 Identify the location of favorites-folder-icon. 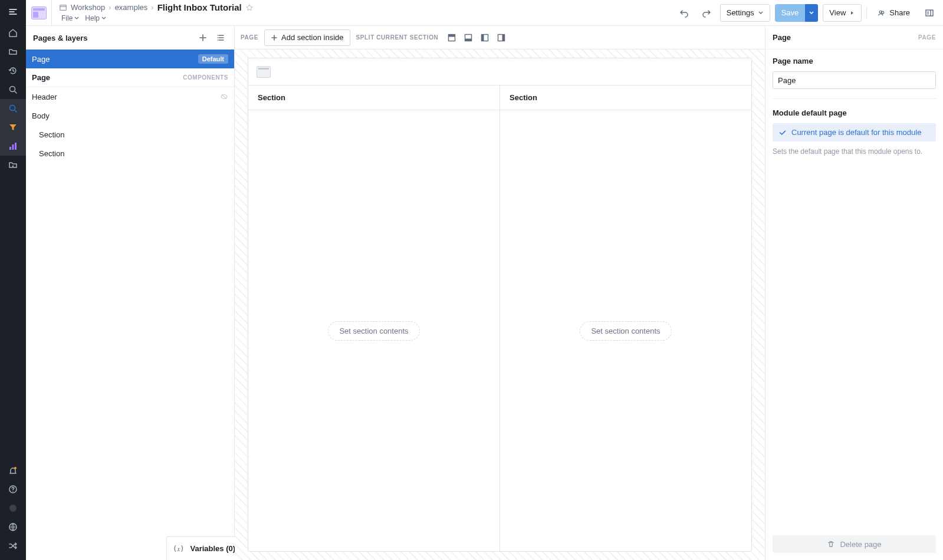
(13, 165).